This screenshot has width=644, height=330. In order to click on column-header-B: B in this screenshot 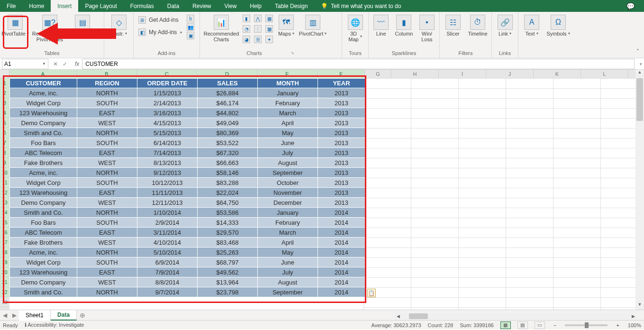, I will do `click(107, 74)`.